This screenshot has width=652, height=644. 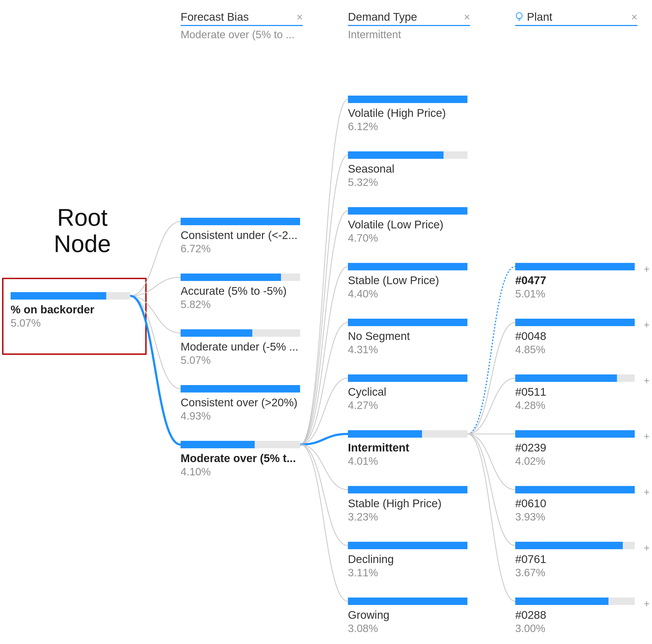 What do you see at coordinates (408, 504) in the screenshot?
I see `demand-type-node: Stable (High Price) 3.23%` at bounding box center [408, 504].